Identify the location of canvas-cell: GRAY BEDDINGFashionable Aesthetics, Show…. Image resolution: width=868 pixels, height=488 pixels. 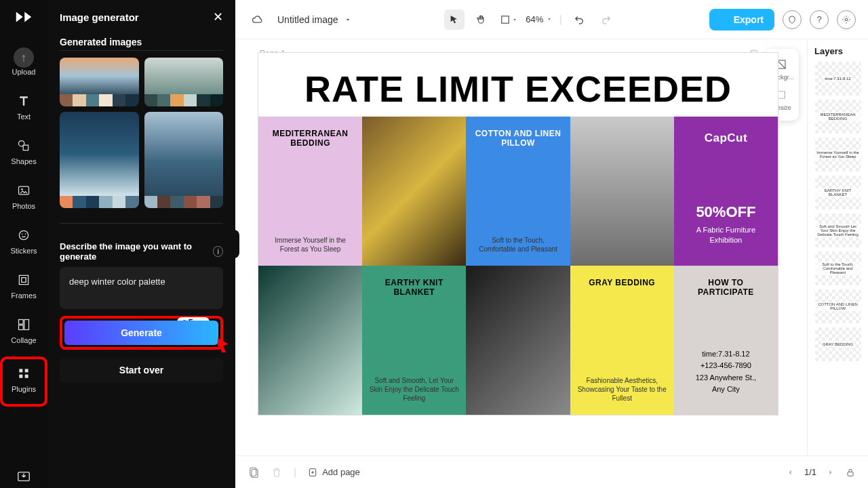
(623, 340).